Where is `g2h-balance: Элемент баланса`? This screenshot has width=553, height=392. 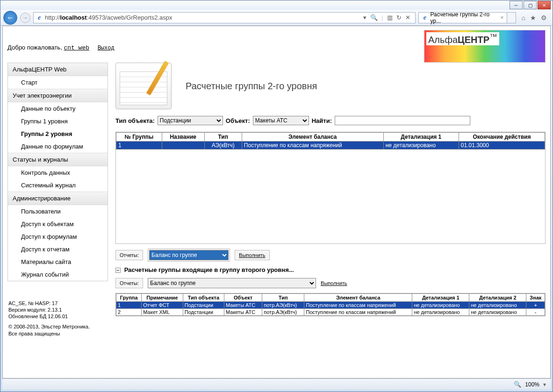
g2h-balance: Элемент баланса is located at coordinates (358, 298).